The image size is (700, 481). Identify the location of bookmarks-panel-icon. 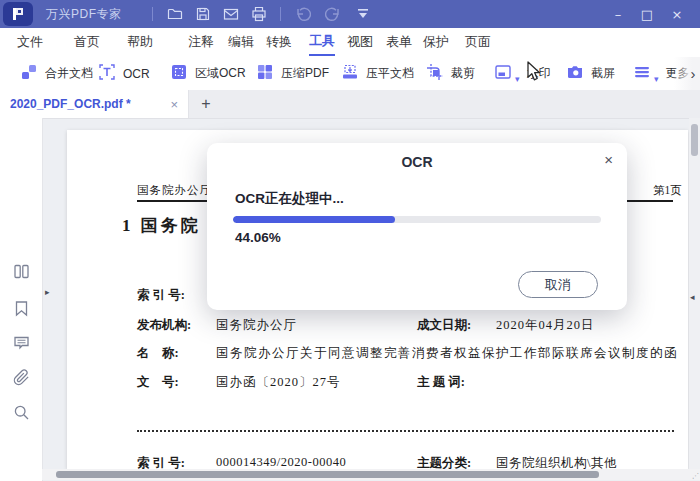
(21, 308).